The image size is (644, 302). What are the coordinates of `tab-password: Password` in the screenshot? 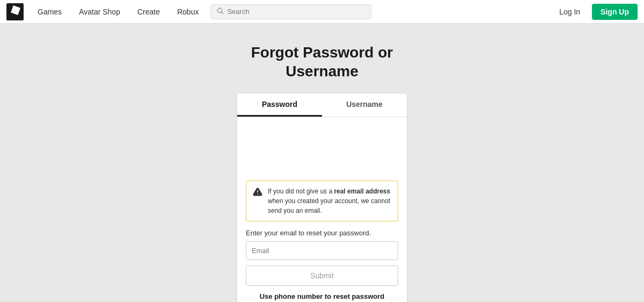 It's located at (280, 105).